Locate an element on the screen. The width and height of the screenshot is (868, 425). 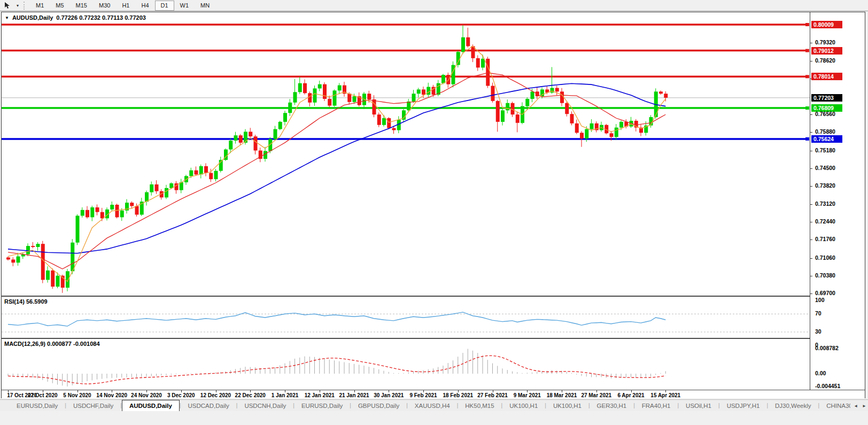
date-tick-label: 15 Apr 2021 is located at coordinates (665, 396).